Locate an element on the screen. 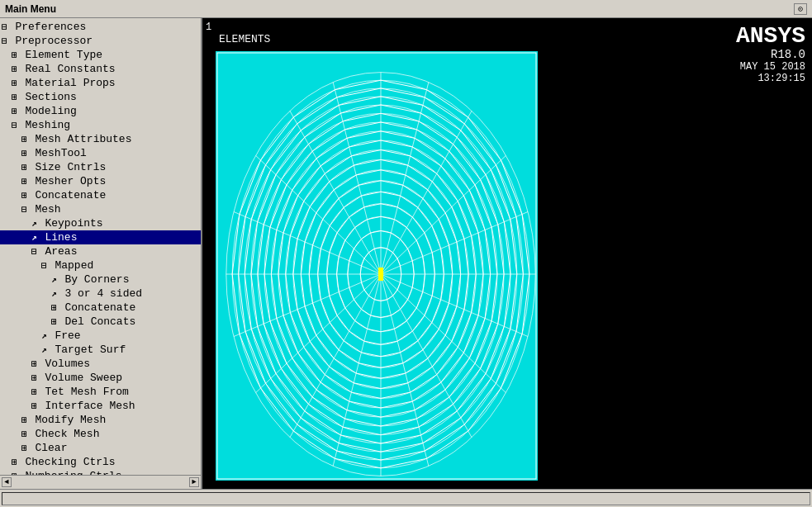 This screenshot has width=812, height=507. tree-item-del-concats: ⊞ Del Concats is located at coordinates (101, 322).